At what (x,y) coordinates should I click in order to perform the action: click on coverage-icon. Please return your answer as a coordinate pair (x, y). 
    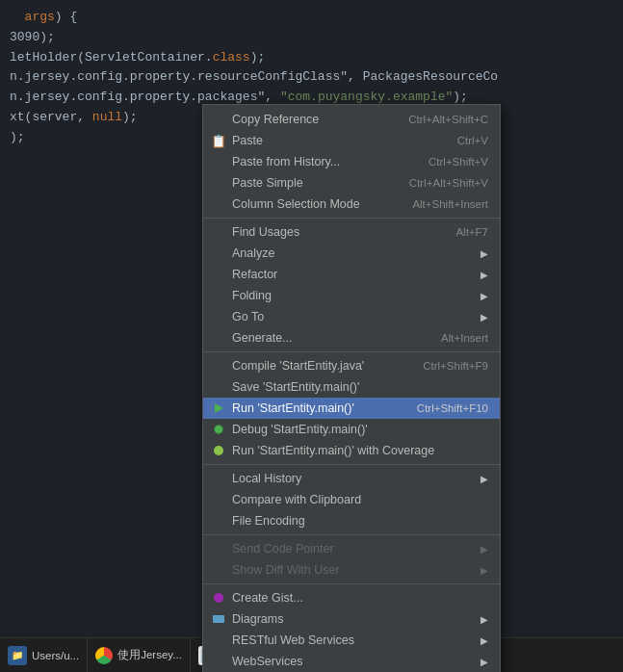
    Looking at the image, I should click on (219, 451).